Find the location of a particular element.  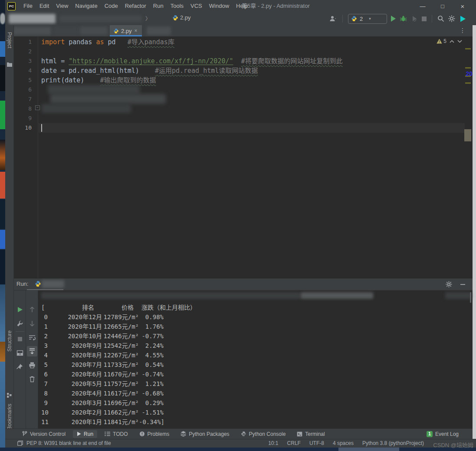

clear-all-trash-icon is located at coordinates (32, 379).